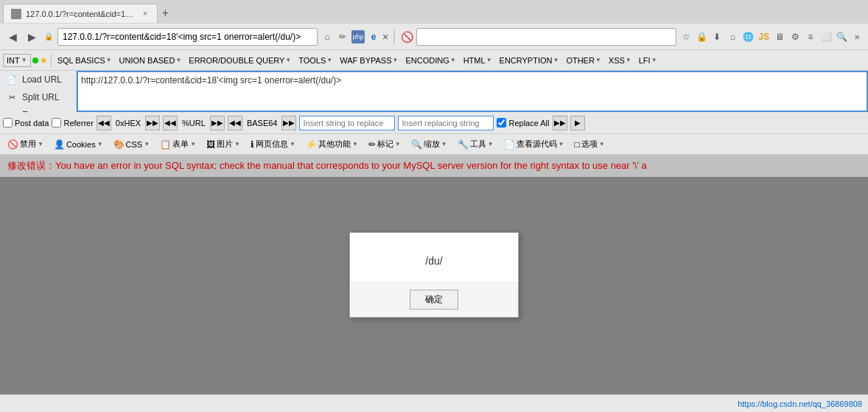  I want to click on zoom-label: 缩放, so click(432, 144).